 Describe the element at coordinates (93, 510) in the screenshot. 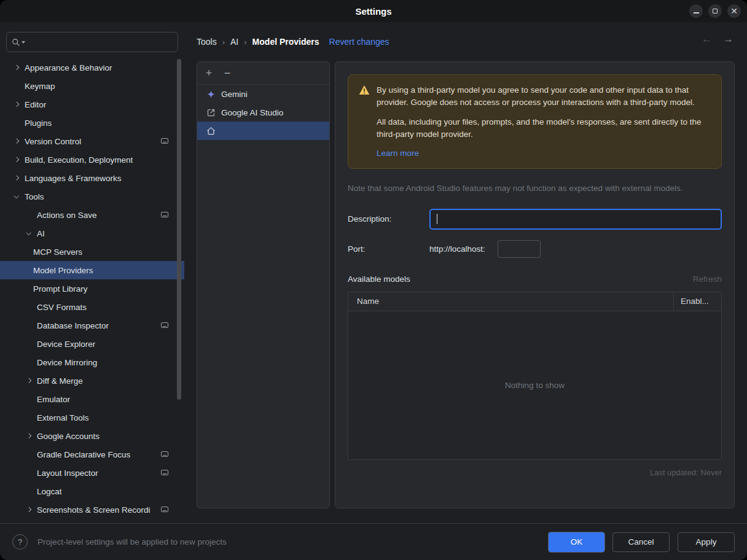

I see `sidebar-item-label: Screenshots & Screen Recordi` at that location.